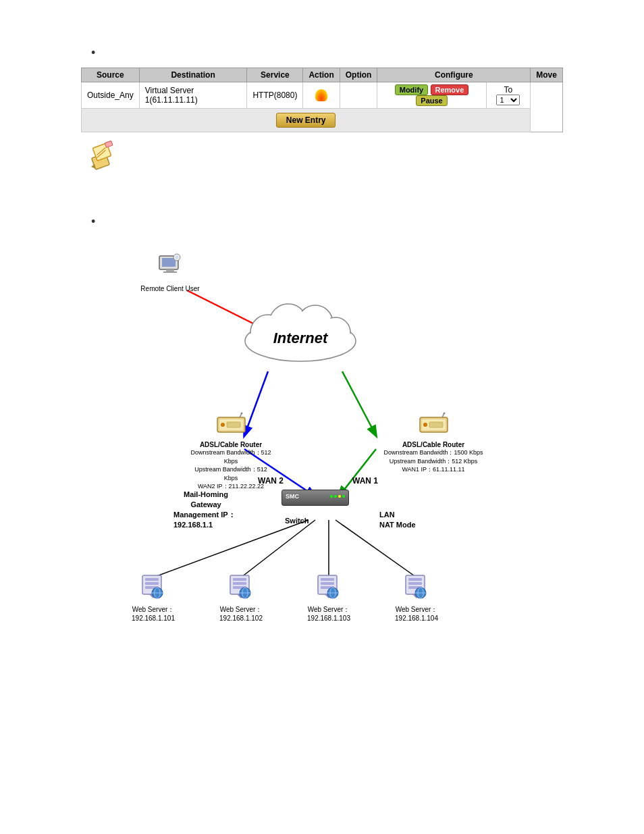  What do you see at coordinates (417, 614) in the screenshot?
I see `web-server-4-label: Web Server：192.168.1.104` at bounding box center [417, 614].